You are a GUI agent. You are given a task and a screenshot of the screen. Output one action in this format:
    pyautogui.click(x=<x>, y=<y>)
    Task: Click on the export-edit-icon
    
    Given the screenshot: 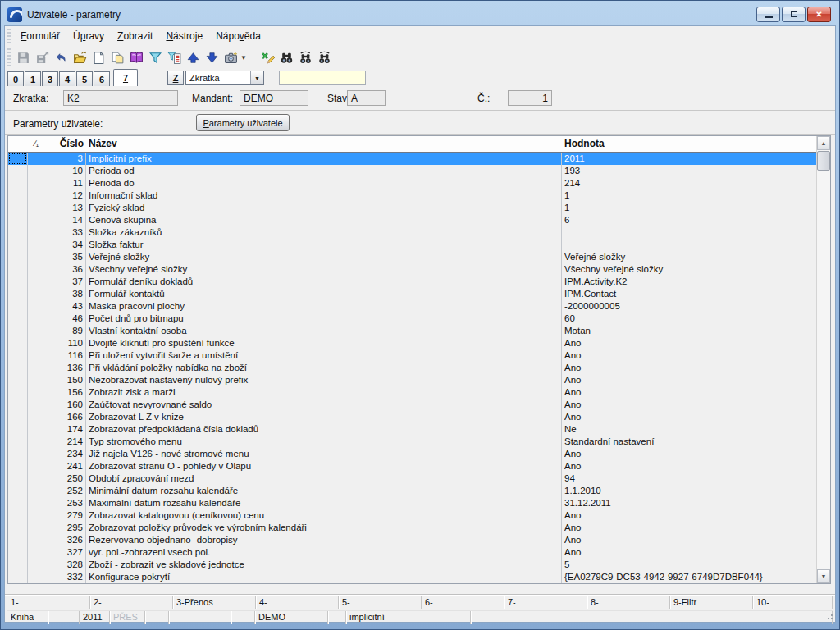 What is the action you would take?
    pyautogui.click(x=267, y=57)
    